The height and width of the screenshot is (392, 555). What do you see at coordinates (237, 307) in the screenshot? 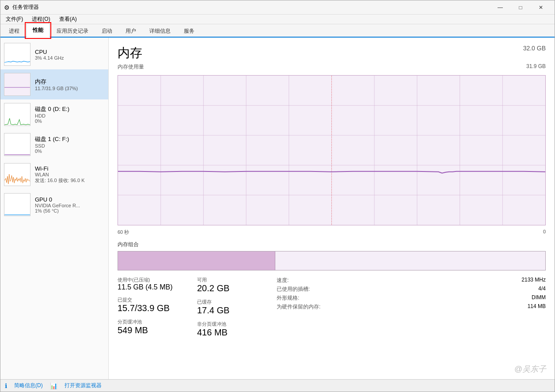
I see `stats-mid-col: 可用 20.2 GB 已缓存 17.4 GB 非分页缓冲池 416 MB` at bounding box center [237, 307].